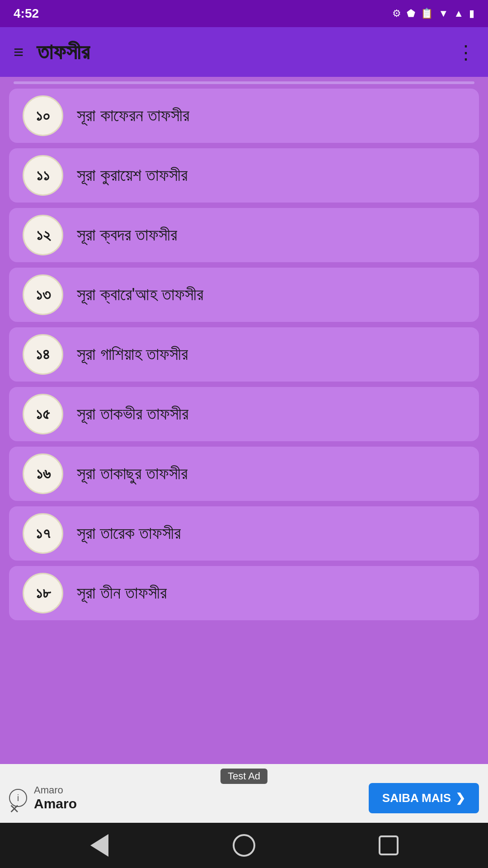  Describe the element at coordinates (198, 790) in the screenshot. I see `ad-brand: Amaro` at that location.